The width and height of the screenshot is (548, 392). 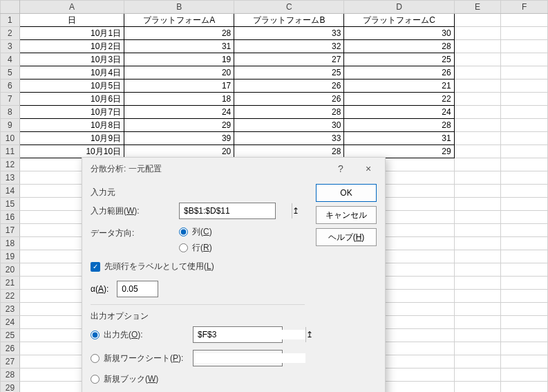 I want to click on row-header: 15, so click(x=10, y=205).